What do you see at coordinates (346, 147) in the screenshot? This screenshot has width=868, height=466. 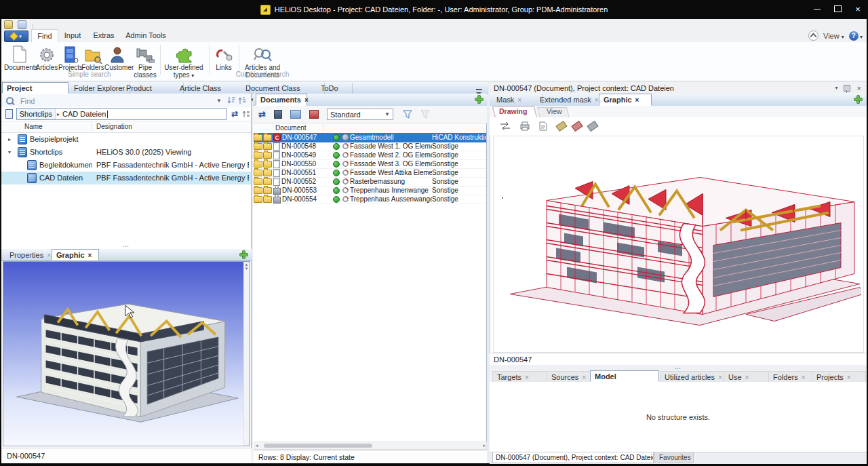 I see `workflow-ring-icon` at bounding box center [346, 147].